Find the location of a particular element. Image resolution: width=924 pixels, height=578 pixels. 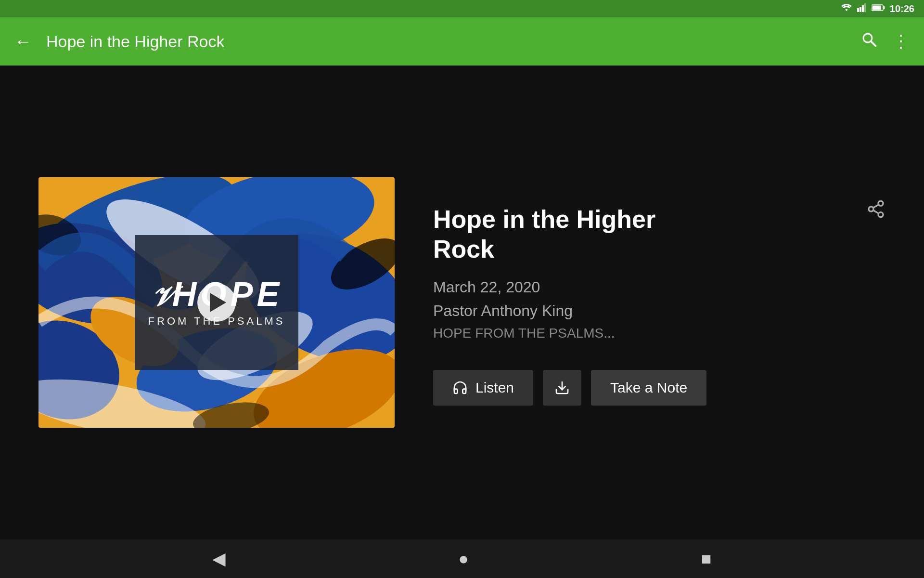

signal-icon is located at coordinates (862, 9).